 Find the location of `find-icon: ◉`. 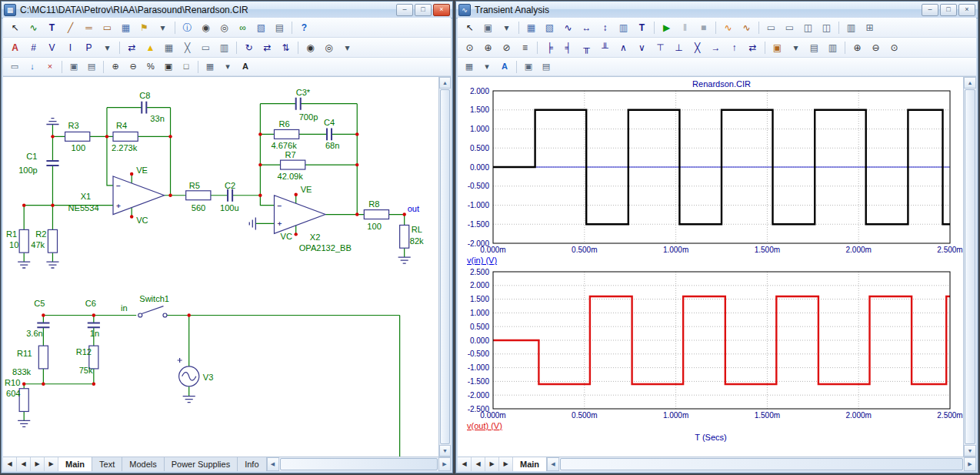

find-icon: ◉ is located at coordinates (311, 48).